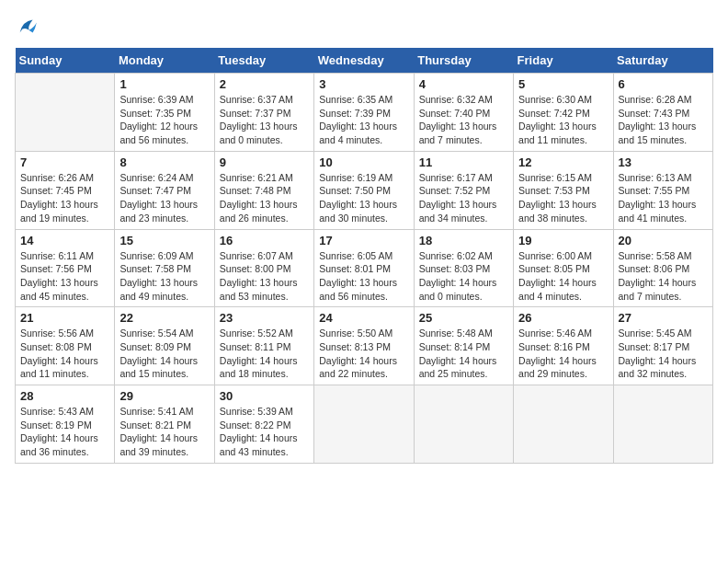 The width and height of the screenshot is (728, 563). I want to click on day-cell: 12Sunrise: 6:15 AMSunset: 7:53 PMDayligh…, so click(563, 190).